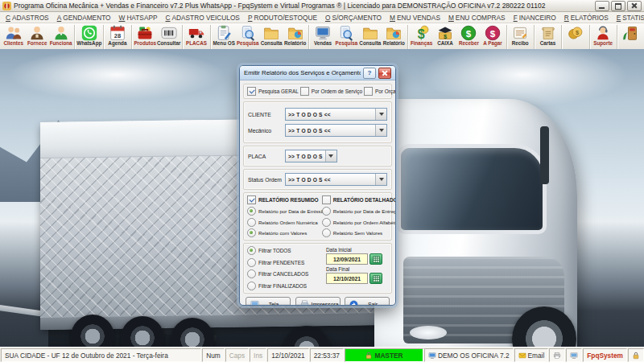 This screenshot has height=362, width=644. What do you see at coordinates (355, 200) in the screenshot?
I see `check-relatorio-detalhado: RELATÓRIO DETALHADO` at bounding box center [355, 200].